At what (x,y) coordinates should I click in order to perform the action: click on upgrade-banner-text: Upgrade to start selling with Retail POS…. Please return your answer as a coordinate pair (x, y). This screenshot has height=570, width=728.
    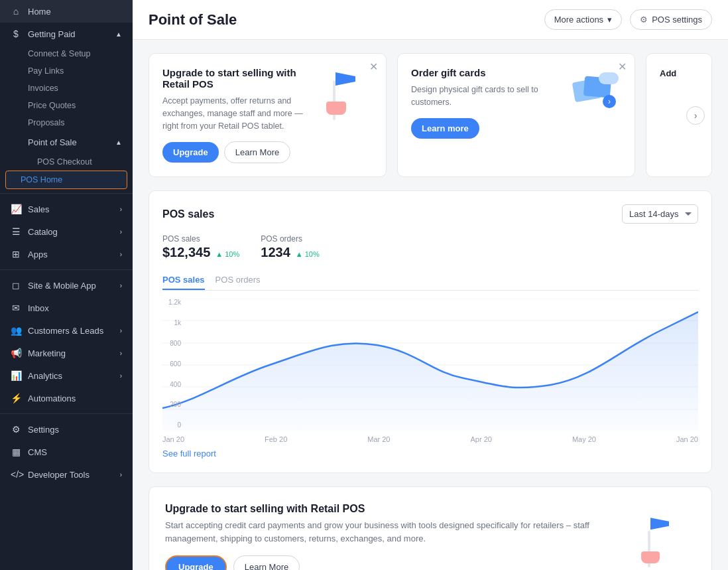
    Looking at the image, I should click on (395, 536).